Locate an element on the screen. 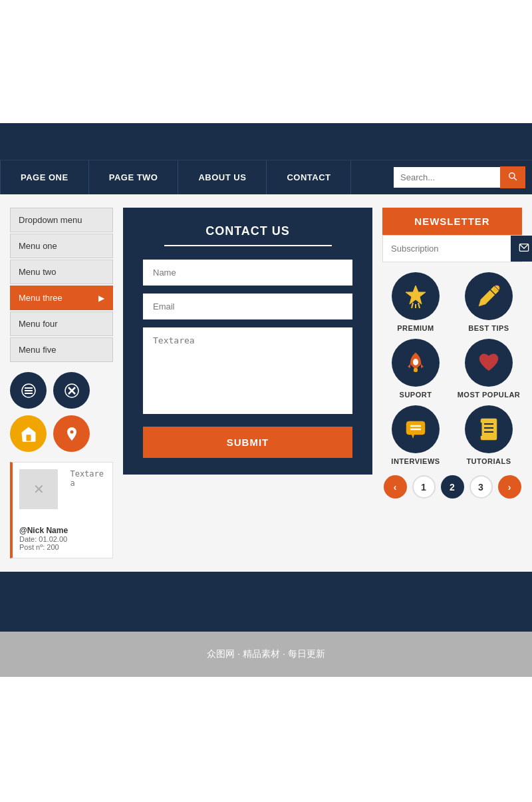 The image size is (532, 802). search-icon is located at coordinates (513, 176).